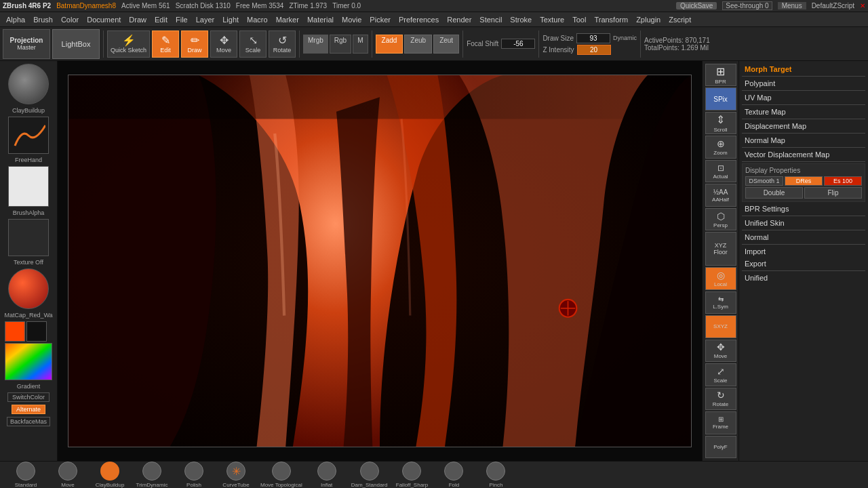  What do you see at coordinates (552, 20) in the screenshot?
I see `menu-item-texture: Texture` at bounding box center [552, 20].